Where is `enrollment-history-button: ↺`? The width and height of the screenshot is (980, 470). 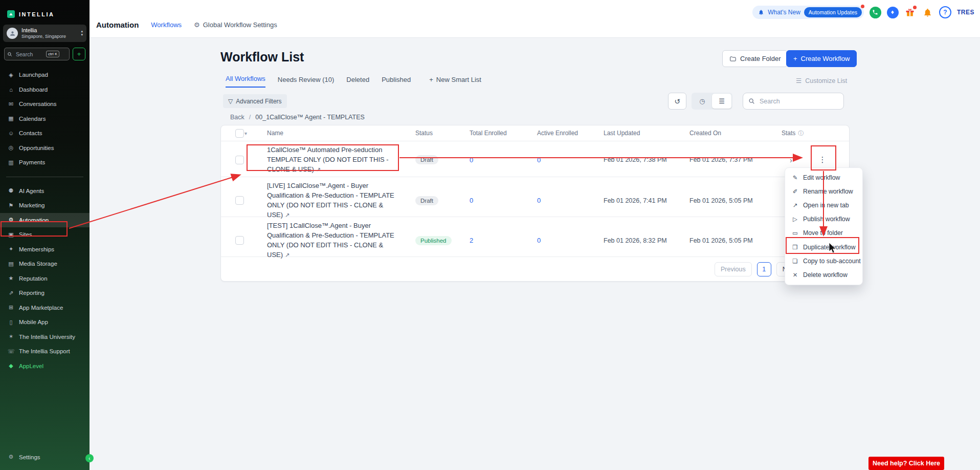 enrollment-history-button: ↺ is located at coordinates (677, 101).